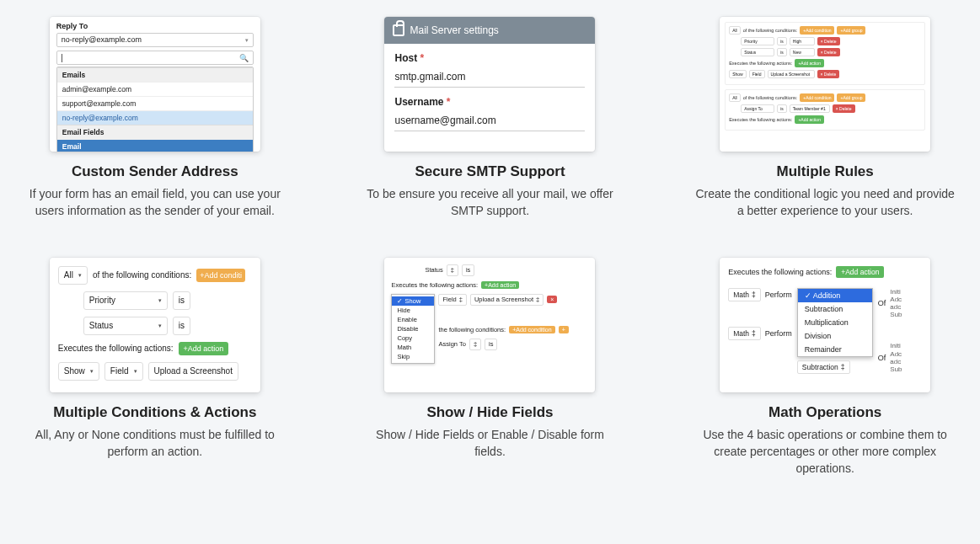 This screenshot has width=980, height=544. I want to click on target-select: Field, so click(757, 74).